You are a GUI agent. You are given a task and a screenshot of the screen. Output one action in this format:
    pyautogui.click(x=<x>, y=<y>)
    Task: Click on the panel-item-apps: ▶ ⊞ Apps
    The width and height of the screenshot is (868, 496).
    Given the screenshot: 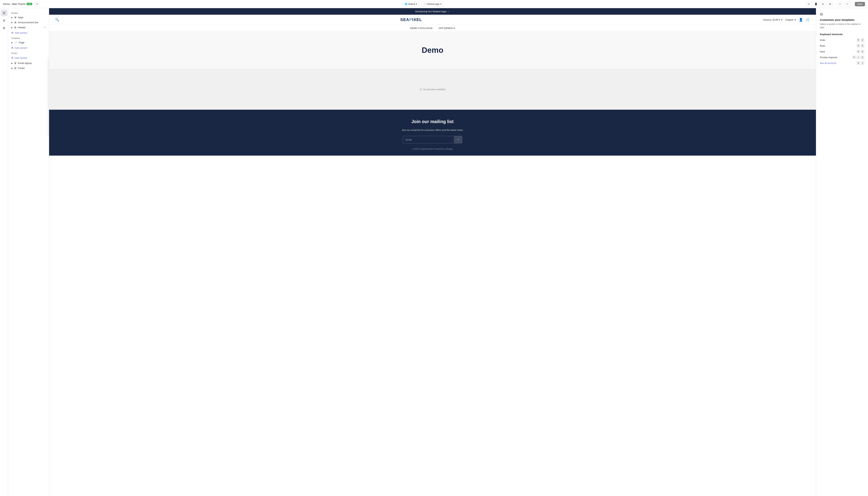 What is the action you would take?
    pyautogui.click(x=29, y=17)
    